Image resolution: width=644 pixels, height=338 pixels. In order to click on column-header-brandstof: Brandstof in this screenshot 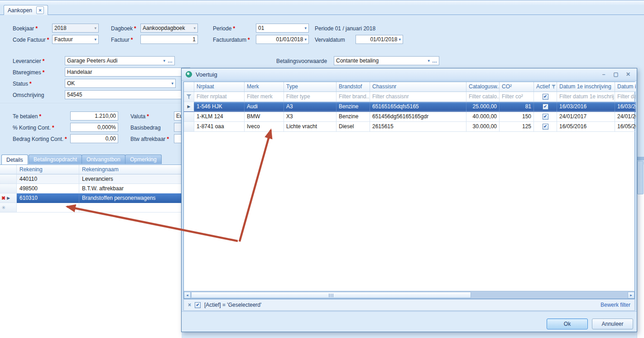, I will do `click(353, 87)`.